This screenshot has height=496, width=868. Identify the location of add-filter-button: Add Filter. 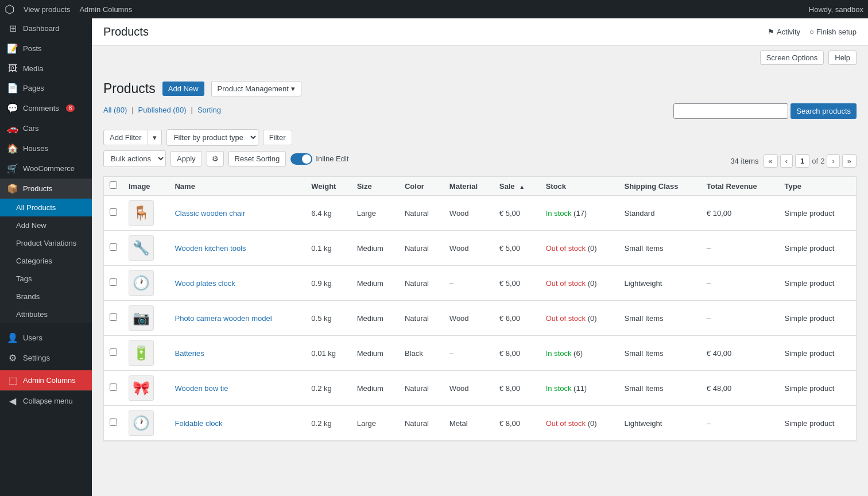
(126, 138).